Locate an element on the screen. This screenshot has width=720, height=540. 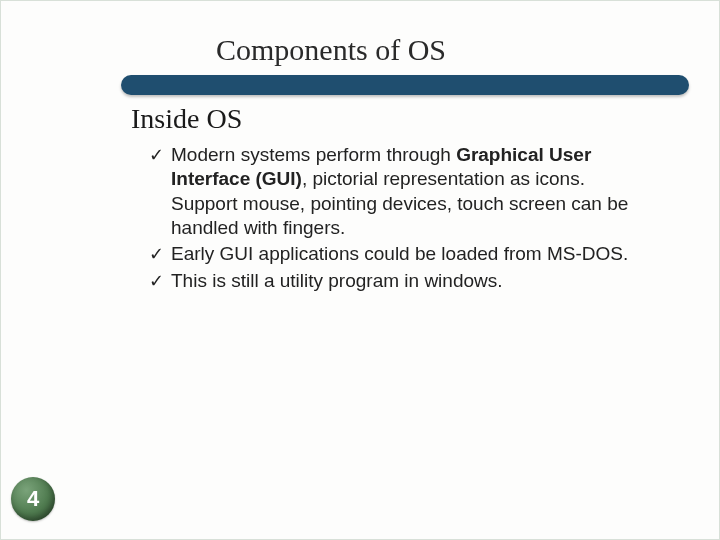
bullet-text: Modern systems perform through Graphical… is located at coordinates (405, 192).